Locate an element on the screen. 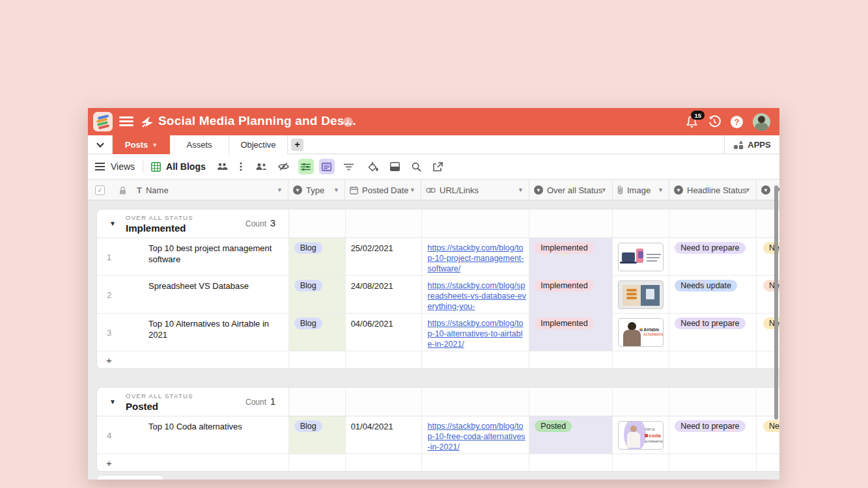  stackby-logo-icon is located at coordinates (103, 122).